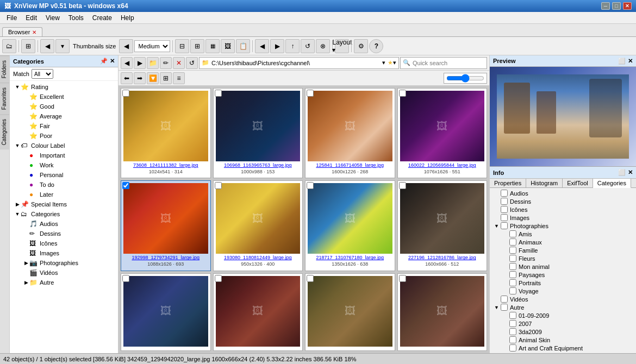 The image size is (636, 364). Describe the element at coordinates (64, 214) in the screenshot. I see `tree-item: ▼ 🗂 Categories` at that location.